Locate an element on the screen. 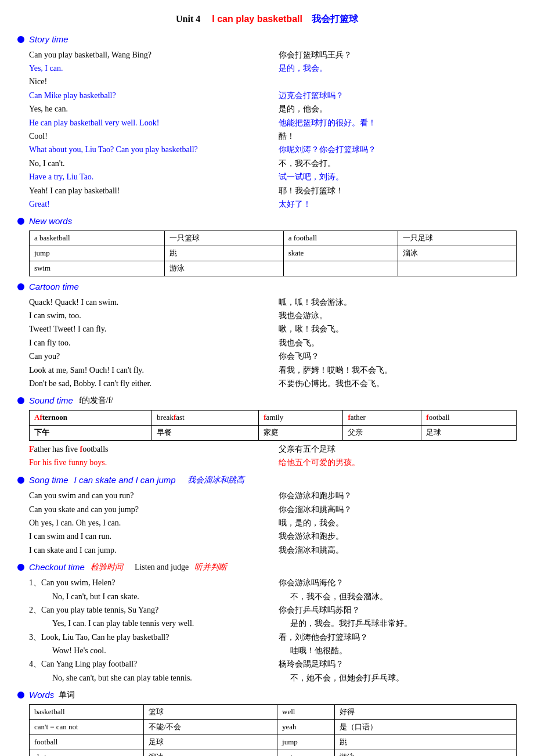  cartoon-en-1: Quack! Quack! I can swim. is located at coordinates (148, 303).